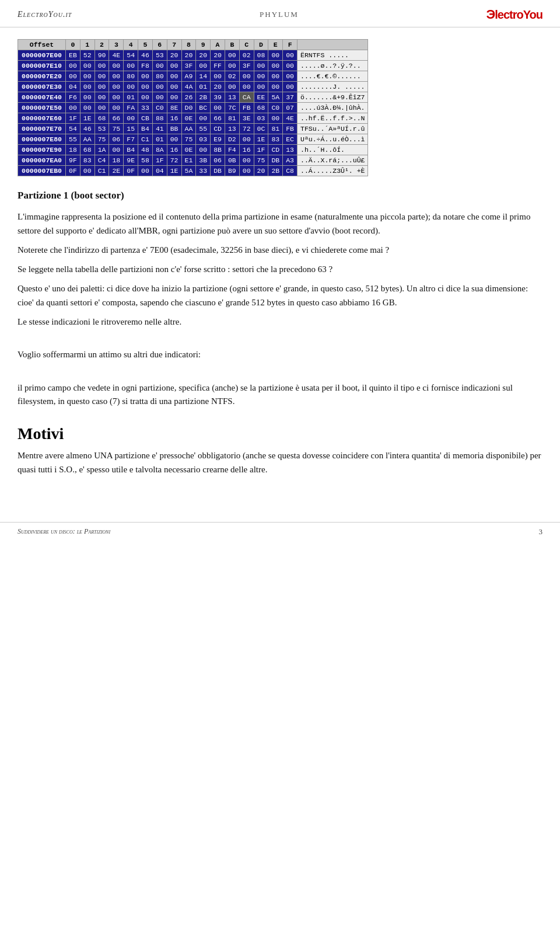 The height and width of the screenshot is (947, 560). I want to click on paragraph2: Noterete che l'indirizzo di partenza e' …, so click(280, 250).